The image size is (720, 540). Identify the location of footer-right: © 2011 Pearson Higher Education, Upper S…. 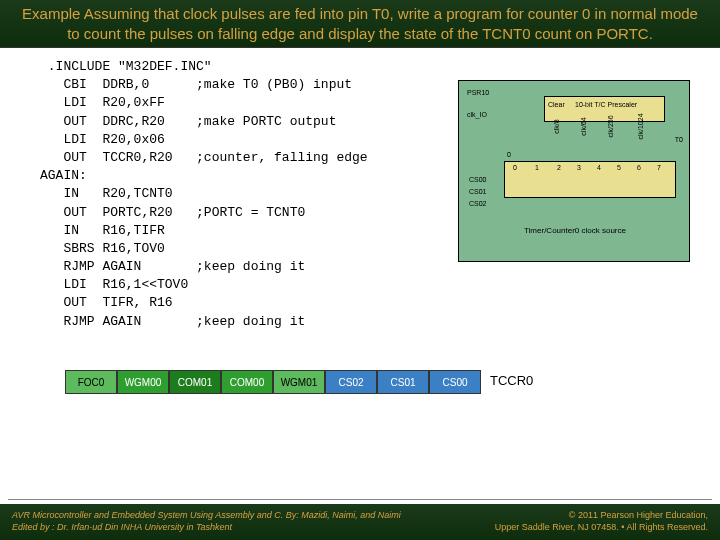
(602, 522).